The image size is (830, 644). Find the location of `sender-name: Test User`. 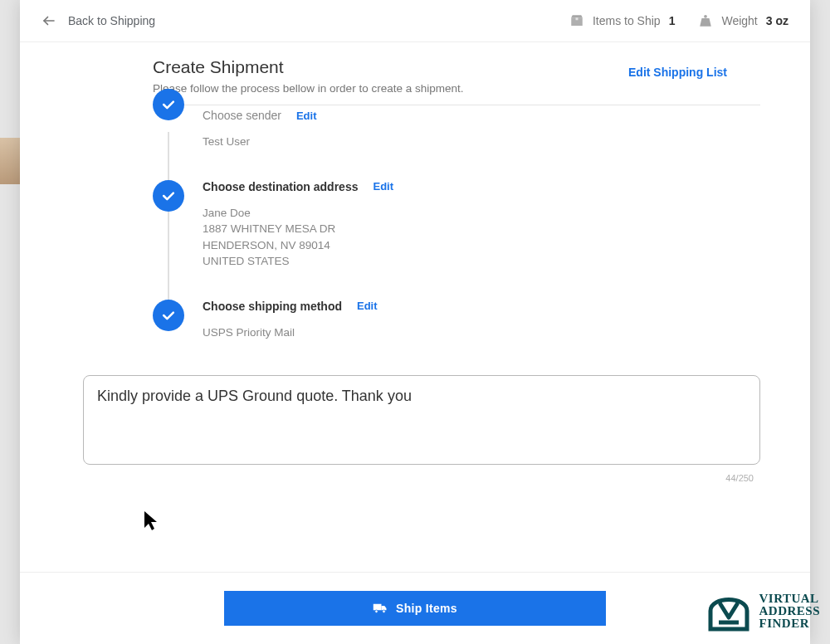

sender-name: Test User is located at coordinates (481, 142).